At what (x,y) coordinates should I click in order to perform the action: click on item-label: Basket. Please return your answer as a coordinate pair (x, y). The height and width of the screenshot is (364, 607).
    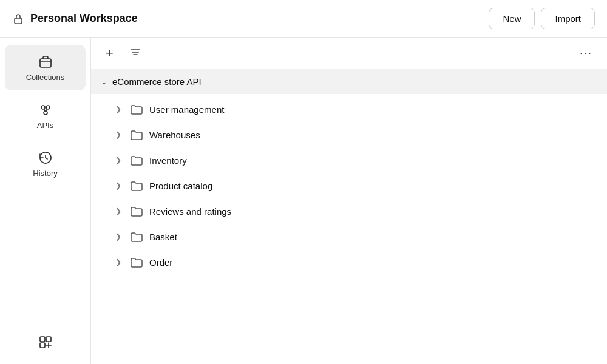
    Looking at the image, I should click on (163, 237).